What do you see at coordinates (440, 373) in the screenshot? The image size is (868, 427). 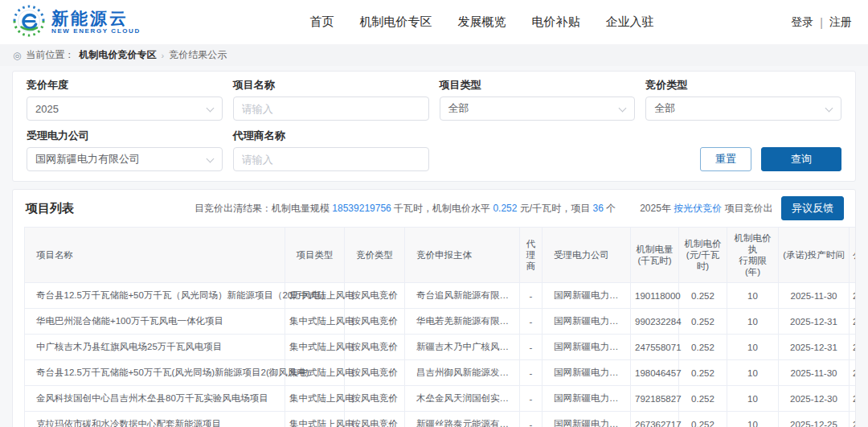 I see `table-row: 奇台县12.5万千瓦储能+50万千瓦(风光同场)新能源项目2(御风风电)集中式陆…` at bounding box center [440, 373].